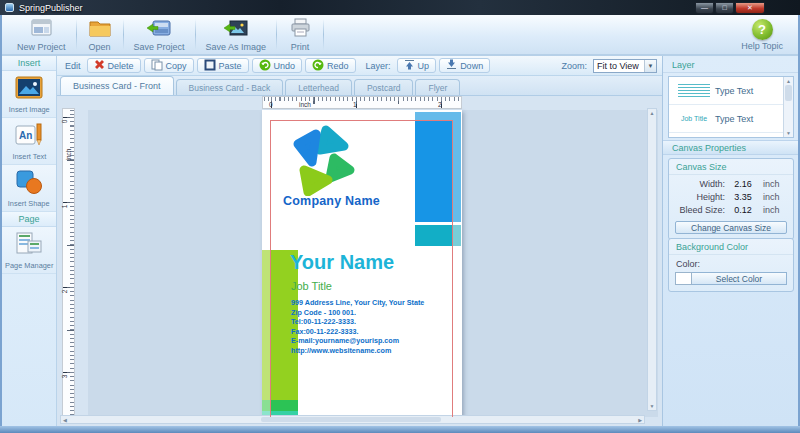  I want to click on layer-up-button: Up, so click(417, 66).